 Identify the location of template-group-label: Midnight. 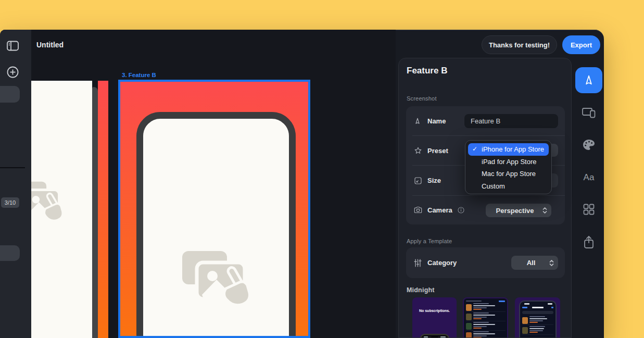
(421, 290).